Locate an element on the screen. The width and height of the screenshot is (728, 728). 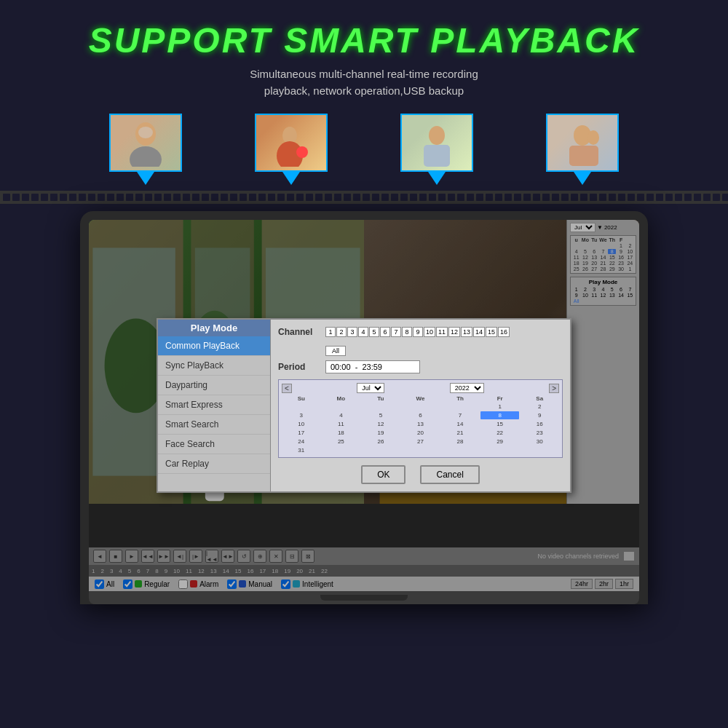
laptop-notch is located at coordinates (364, 598).